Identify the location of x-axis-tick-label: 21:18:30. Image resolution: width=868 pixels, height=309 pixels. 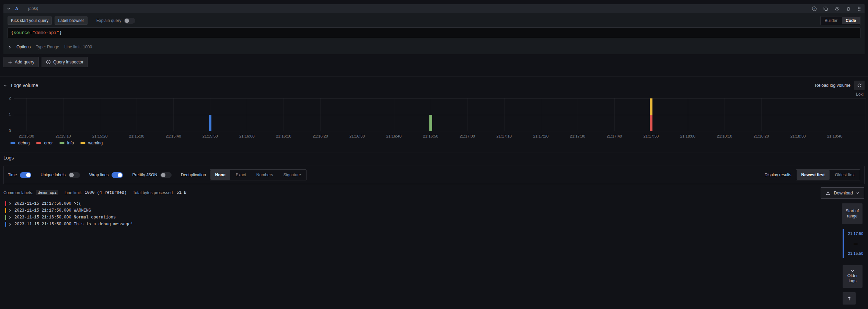
(798, 136).